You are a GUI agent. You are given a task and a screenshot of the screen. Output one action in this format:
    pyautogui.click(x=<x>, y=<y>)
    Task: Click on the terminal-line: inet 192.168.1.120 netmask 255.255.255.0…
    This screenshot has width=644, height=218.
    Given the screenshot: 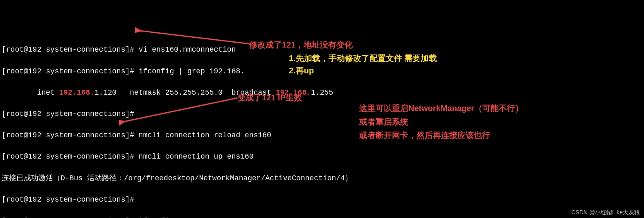 What is the action you would take?
    pyautogui.click(x=322, y=93)
    